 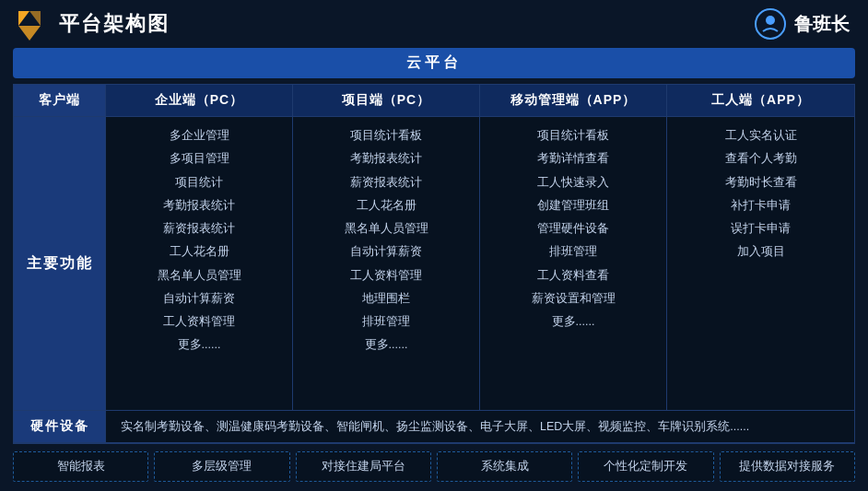 I want to click on worker-content: 工人实名认证 查看个人考勤 考勤时长查看 补打卡申请 误打卡申请 加入项目, so click(x=761, y=263).